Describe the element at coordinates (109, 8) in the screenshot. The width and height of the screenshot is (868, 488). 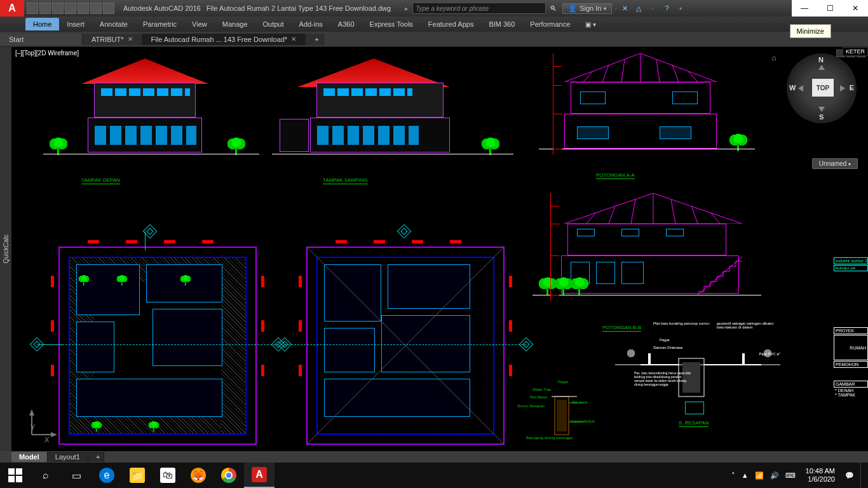
I see `qat-redo-icon` at that location.